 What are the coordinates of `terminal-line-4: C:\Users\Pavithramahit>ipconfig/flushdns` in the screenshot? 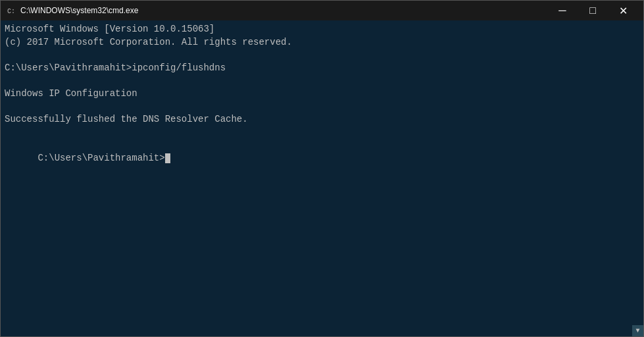 It's located at (322, 68).